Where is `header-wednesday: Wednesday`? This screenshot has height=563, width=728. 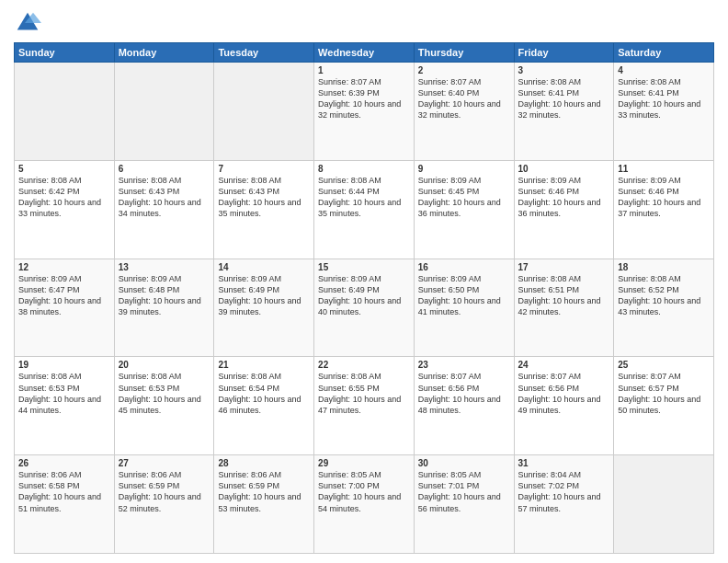 header-wednesday: Wednesday is located at coordinates (364, 53).